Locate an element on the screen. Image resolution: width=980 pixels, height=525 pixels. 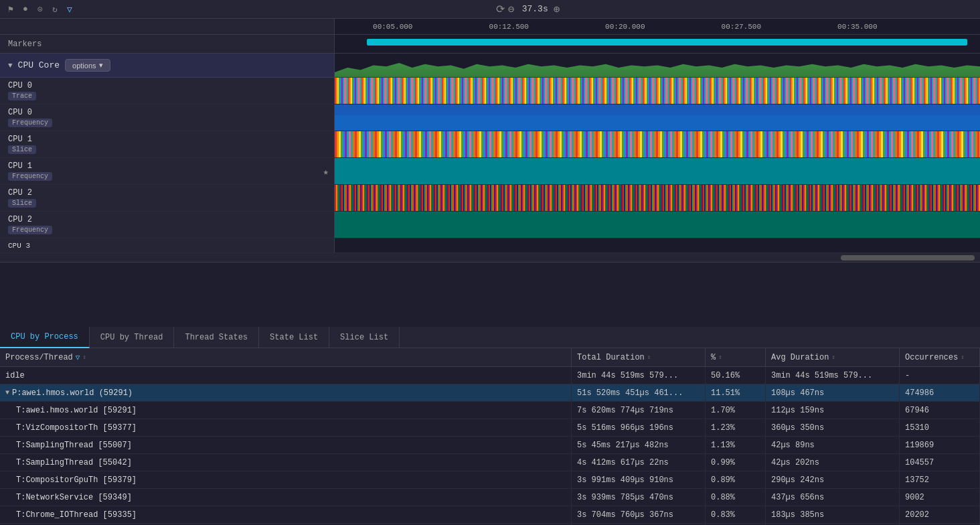
td-percent-thread5: 0.89% is located at coordinates (736, 479).